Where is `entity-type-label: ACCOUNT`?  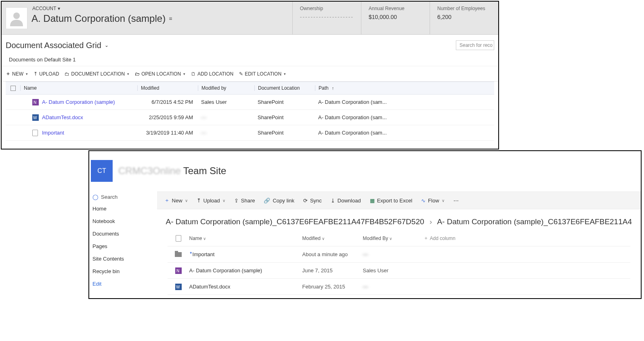 entity-type-label: ACCOUNT is located at coordinates (44, 8).